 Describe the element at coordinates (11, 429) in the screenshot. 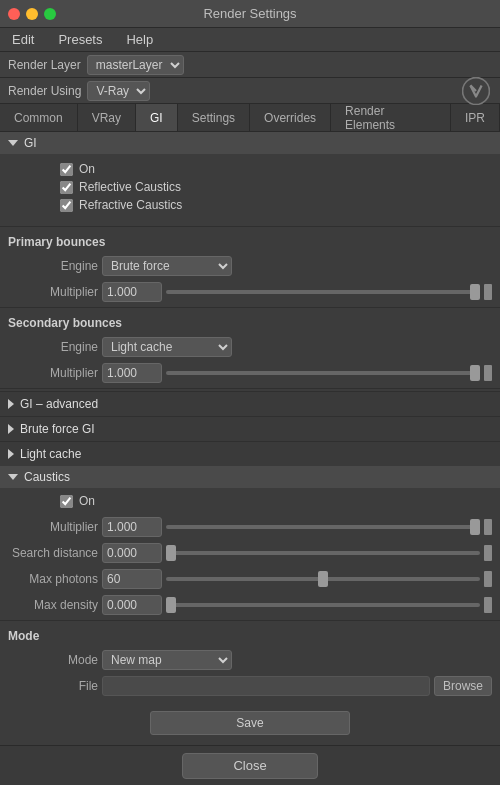

I see `brute-force-expand-icon` at that location.